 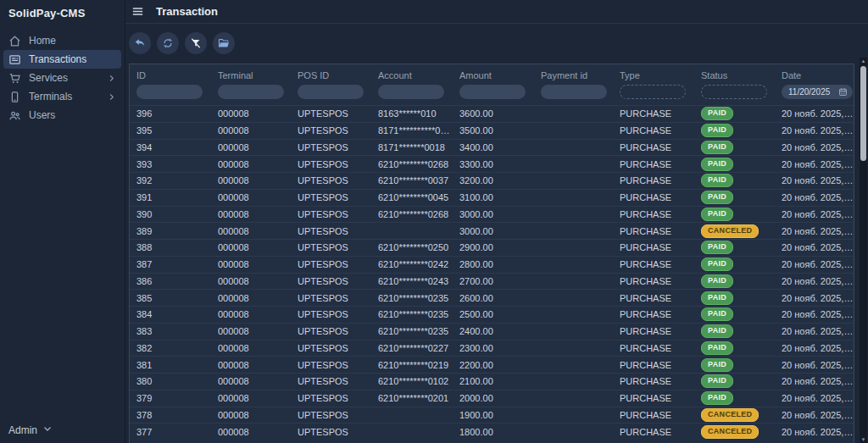 What do you see at coordinates (170, 114) in the screenshot?
I see `cell-id: 396` at bounding box center [170, 114].